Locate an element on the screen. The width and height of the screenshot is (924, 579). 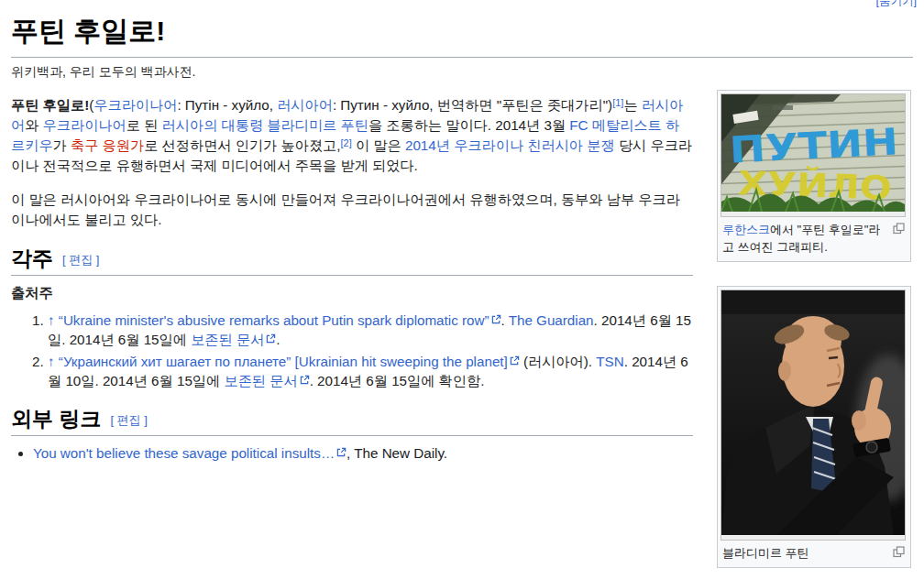
text-run: : Путин - хуйло, 번역하면 "푸틴은 좃대가리") is located at coordinates (473, 104).